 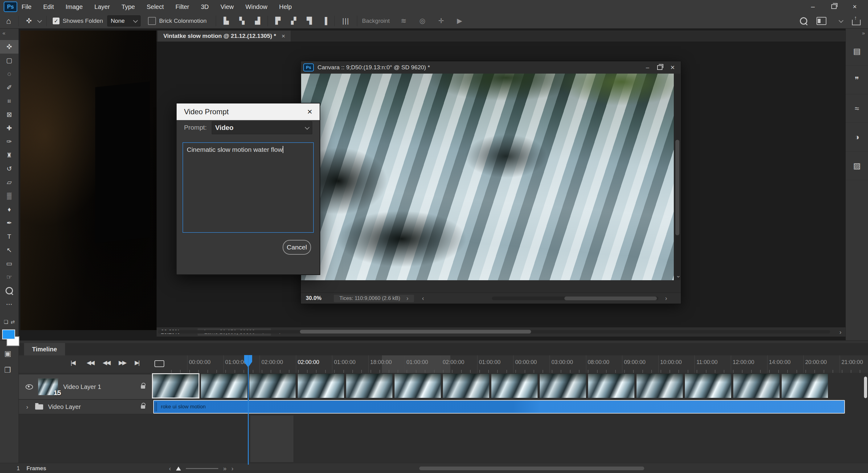 I want to click on foreground-color-swatch, so click(x=9, y=335).